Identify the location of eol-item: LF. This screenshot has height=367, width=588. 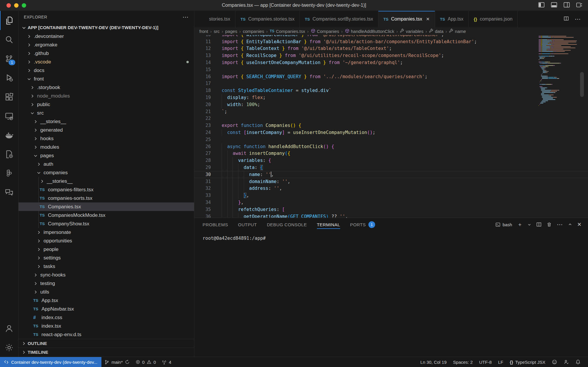
(501, 362).